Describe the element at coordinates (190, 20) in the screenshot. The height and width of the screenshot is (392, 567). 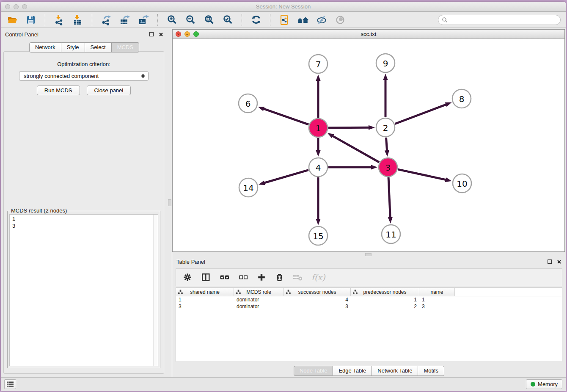
I see `zoom-out-icon` at that location.